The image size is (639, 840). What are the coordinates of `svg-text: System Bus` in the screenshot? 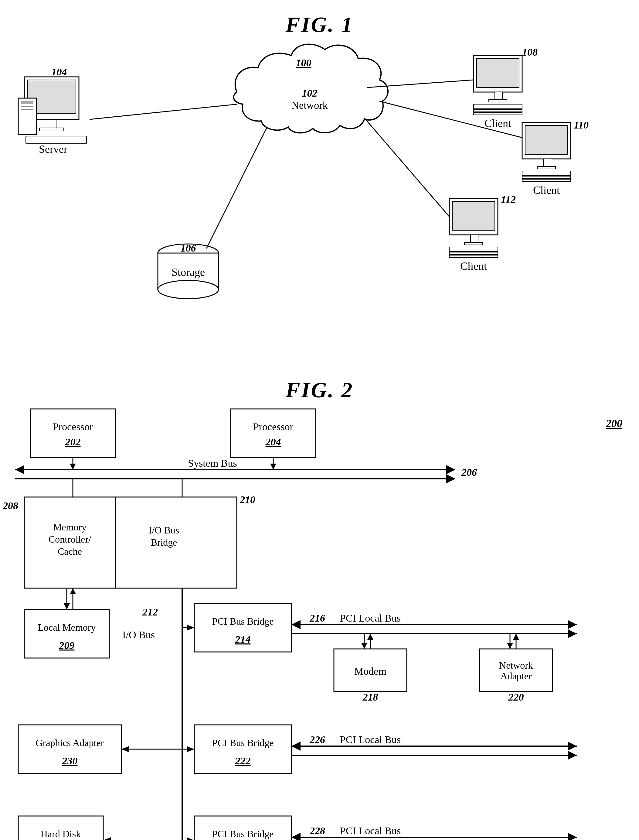 It's located at (212, 463).